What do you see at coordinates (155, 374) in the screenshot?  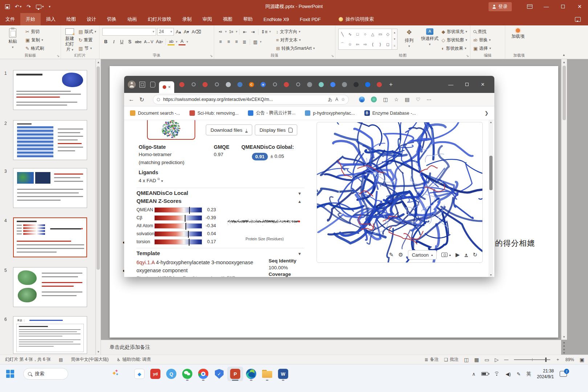 I see `youdao-dict-icon: yd` at bounding box center [155, 374].